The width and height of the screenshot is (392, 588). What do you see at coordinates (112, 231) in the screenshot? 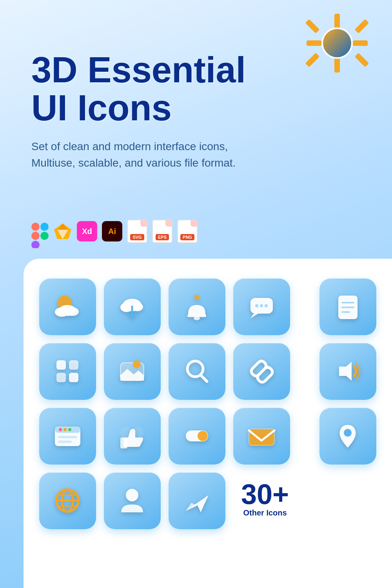
I see `ai-badge: Ai` at bounding box center [112, 231].